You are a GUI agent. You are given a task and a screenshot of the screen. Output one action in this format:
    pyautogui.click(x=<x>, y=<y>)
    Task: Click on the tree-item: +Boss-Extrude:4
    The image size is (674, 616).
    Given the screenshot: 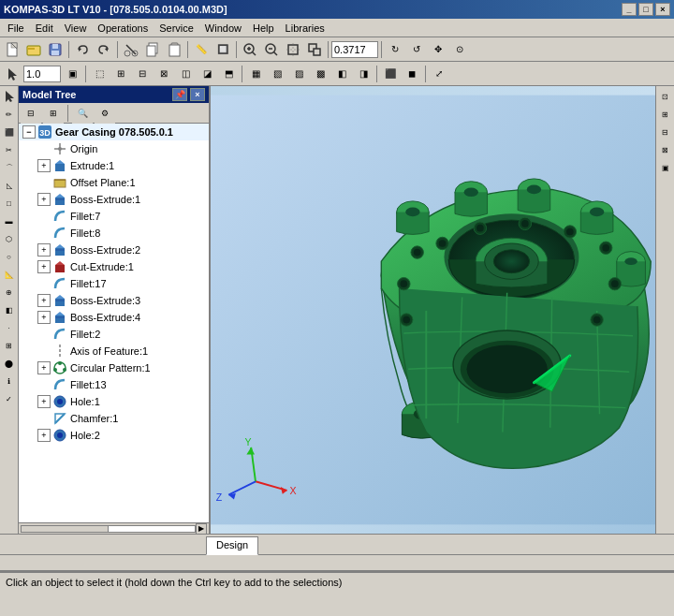 What is the action you would take?
    pyautogui.click(x=114, y=317)
    